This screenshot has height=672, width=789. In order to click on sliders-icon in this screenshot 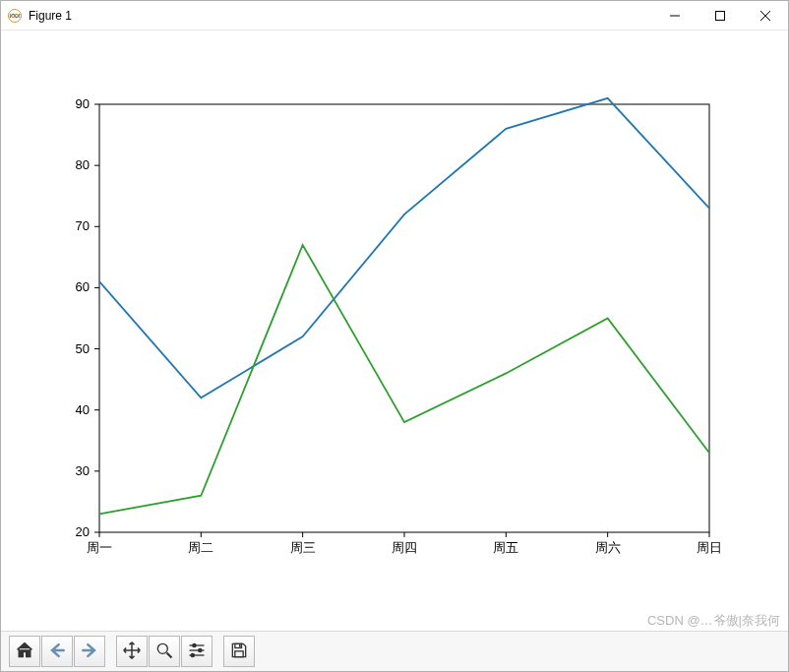, I will do `click(197, 651)`.